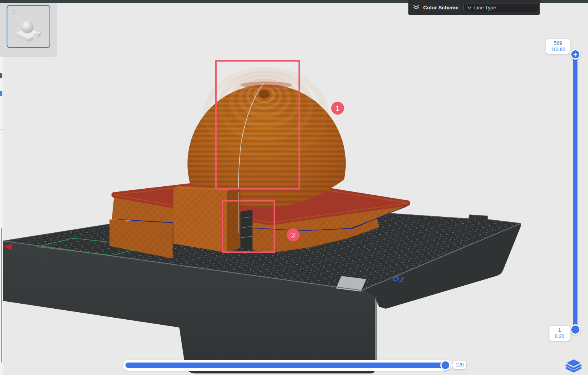  I want to click on step-slider-tooltip: 120, so click(460, 365).